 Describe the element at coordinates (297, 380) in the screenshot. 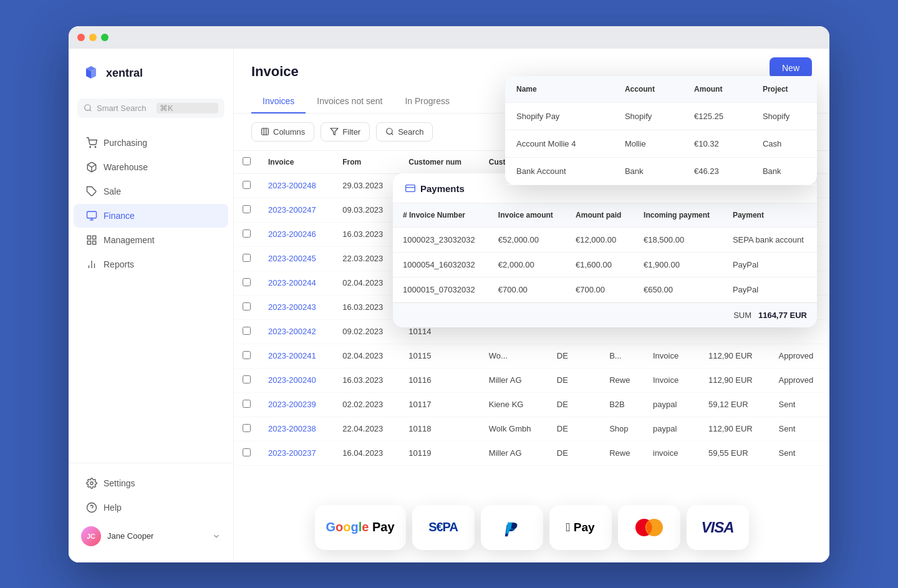

I see `cell-invoice: 2023-200240` at that location.